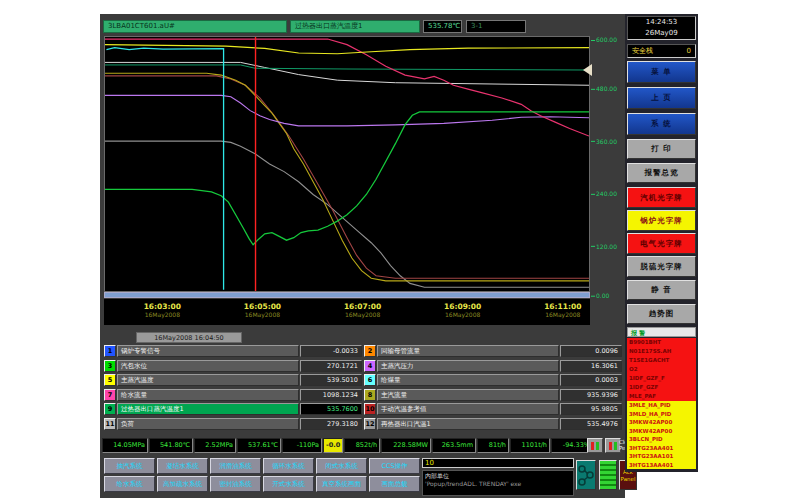 The width and height of the screenshot is (800, 500). Describe the element at coordinates (662, 266) in the screenshot. I see `sidebar-button: 脱硫光字牌` at that location.